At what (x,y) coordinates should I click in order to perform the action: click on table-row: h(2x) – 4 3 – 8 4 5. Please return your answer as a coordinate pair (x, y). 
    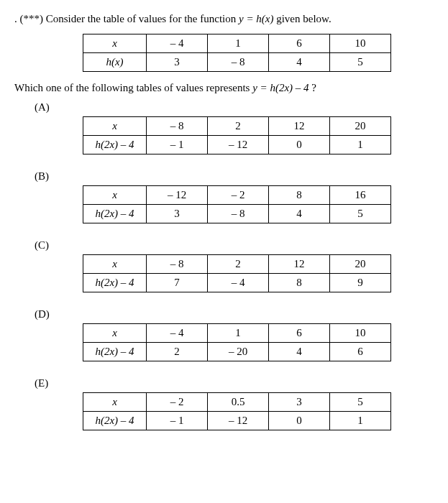
    Looking at the image, I should click on (237, 214).